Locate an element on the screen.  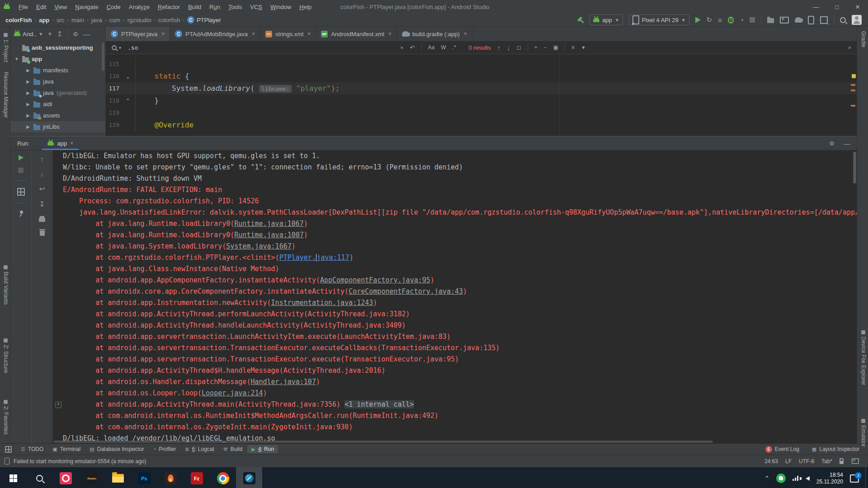
editor-tab-ptadadmobbridge-java: CPTAdAdMobBridge.java× is located at coordinates (215, 34).